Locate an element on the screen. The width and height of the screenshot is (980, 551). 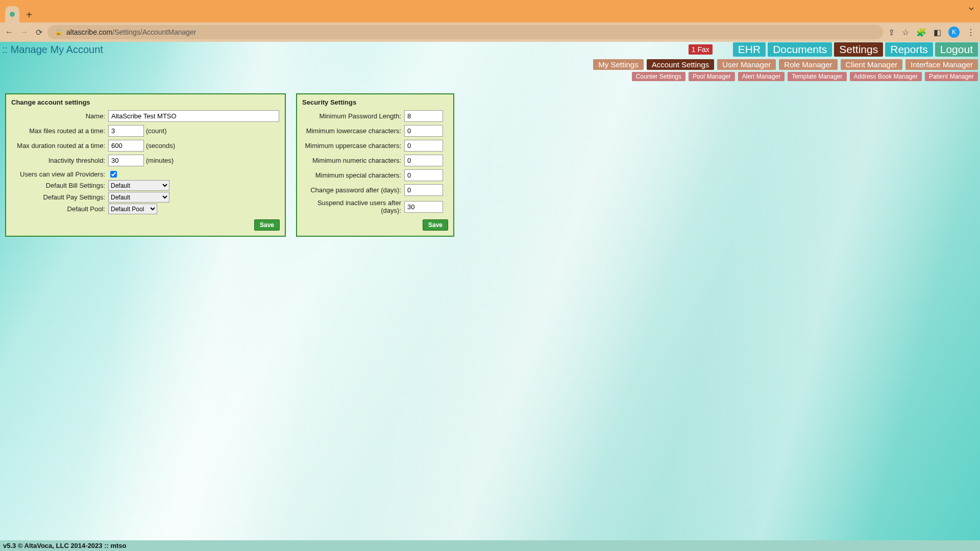
save-button-change: Save is located at coordinates (267, 225).